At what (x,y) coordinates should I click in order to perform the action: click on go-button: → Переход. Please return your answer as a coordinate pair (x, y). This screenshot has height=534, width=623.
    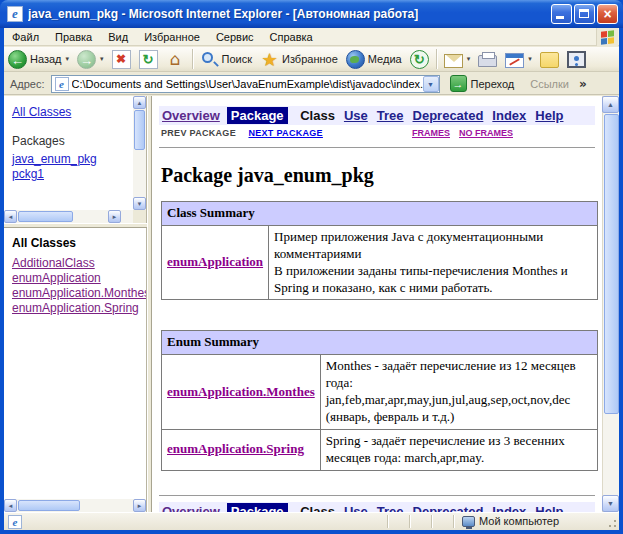
    Looking at the image, I should click on (482, 84).